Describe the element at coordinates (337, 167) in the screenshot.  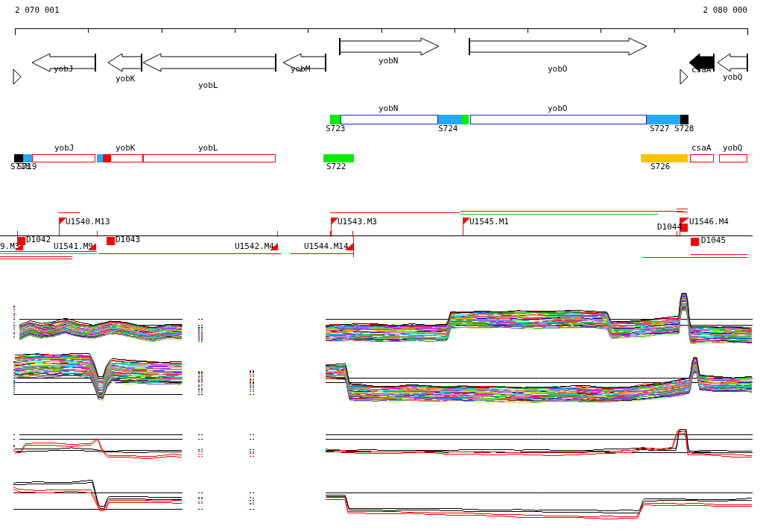
I see `segment-track-label-S722: S722` at that location.